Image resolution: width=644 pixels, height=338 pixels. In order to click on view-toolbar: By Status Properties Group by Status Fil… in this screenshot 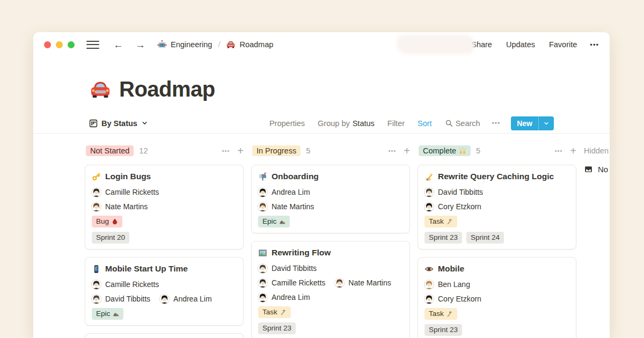, I will do `click(321, 123)`.